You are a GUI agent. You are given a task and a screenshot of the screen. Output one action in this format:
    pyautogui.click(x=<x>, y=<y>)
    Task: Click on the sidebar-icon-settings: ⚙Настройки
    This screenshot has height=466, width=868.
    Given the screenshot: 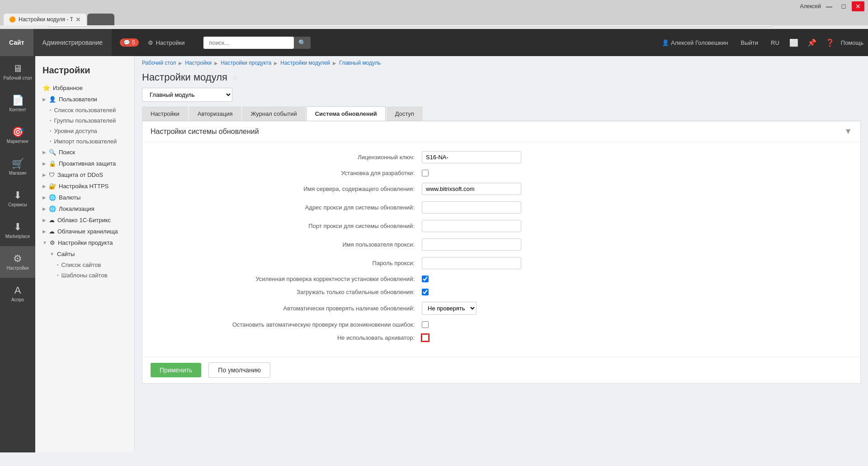 What is the action you would take?
    pyautogui.click(x=18, y=262)
    